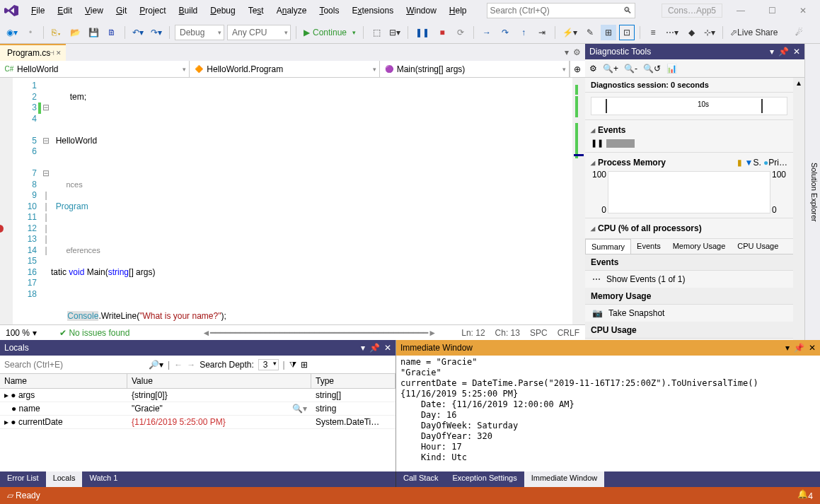  I want to click on feedback-icon: ☄, so click(799, 33).